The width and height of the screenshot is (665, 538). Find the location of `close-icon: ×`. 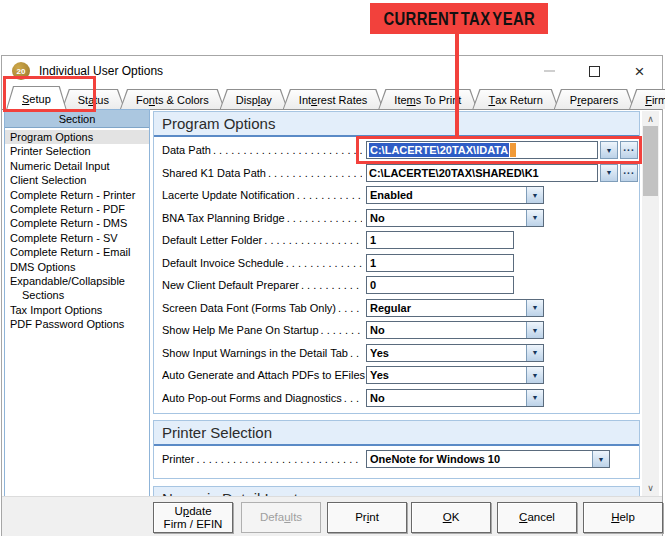

close-icon: × is located at coordinates (640, 72).